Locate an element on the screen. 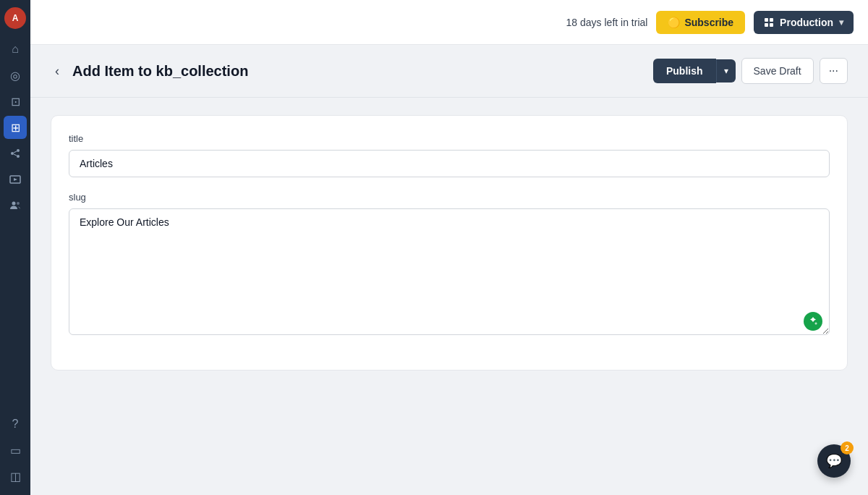  back-button: ‹ is located at coordinates (57, 71).